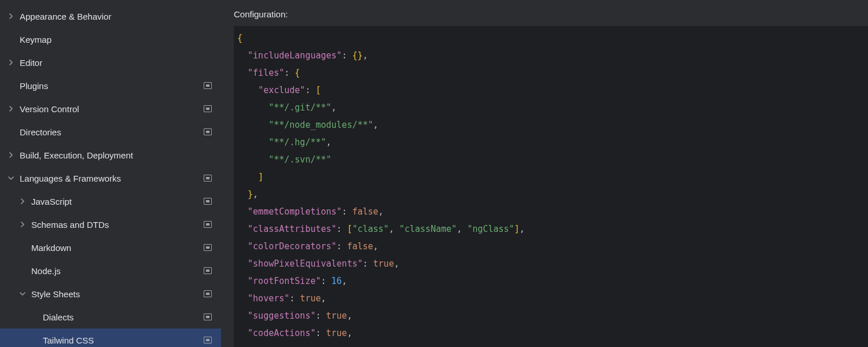 This screenshot has width=868, height=347. I want to click on sidebar-item-label: Keymap, so click(117, 39).